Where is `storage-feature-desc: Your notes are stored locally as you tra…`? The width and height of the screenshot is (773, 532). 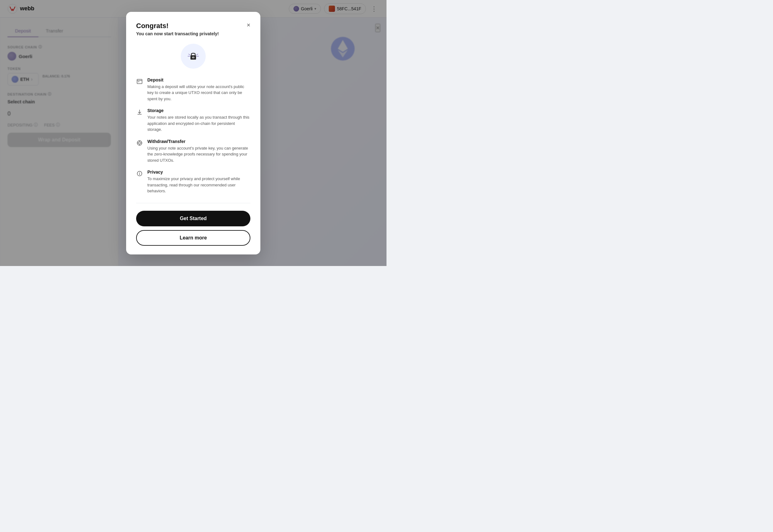
storage-feature-desc: Your notes are stored locally as you tra… is located at coordinates (199, 123).